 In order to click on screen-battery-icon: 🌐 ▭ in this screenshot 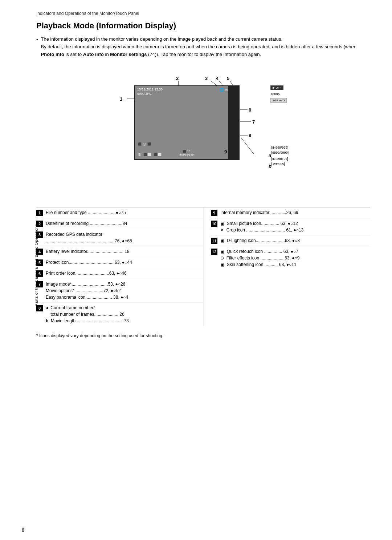, I will do `click(224, 90)`.